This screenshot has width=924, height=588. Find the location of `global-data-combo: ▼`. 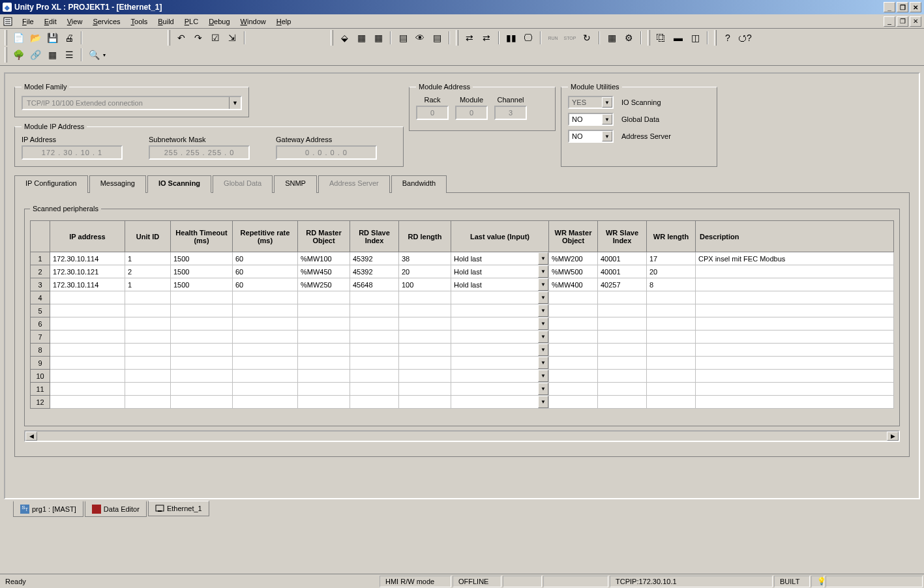

global-data-combo: ▼ is located at coordinates (591, 119).